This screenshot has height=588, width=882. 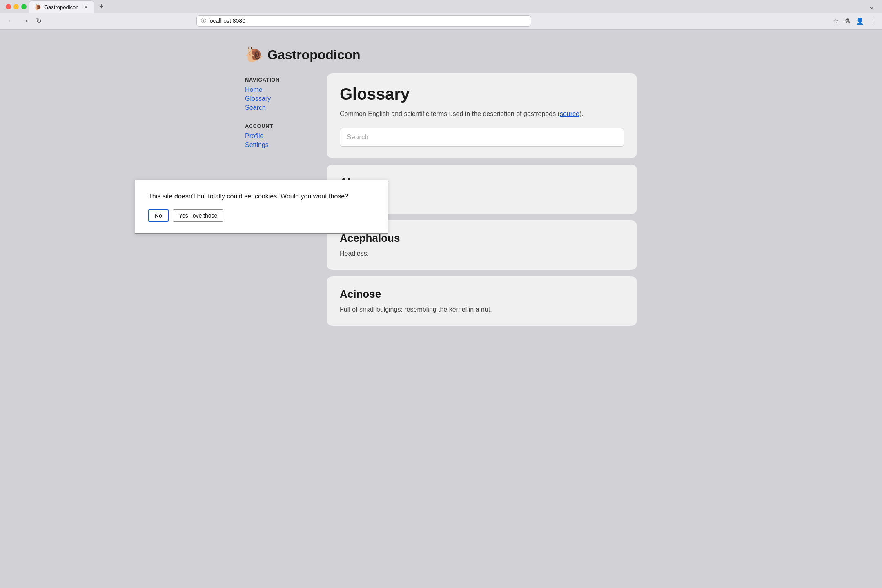 I want to click on site-logo: 🐌, so click(x=254, y=55).